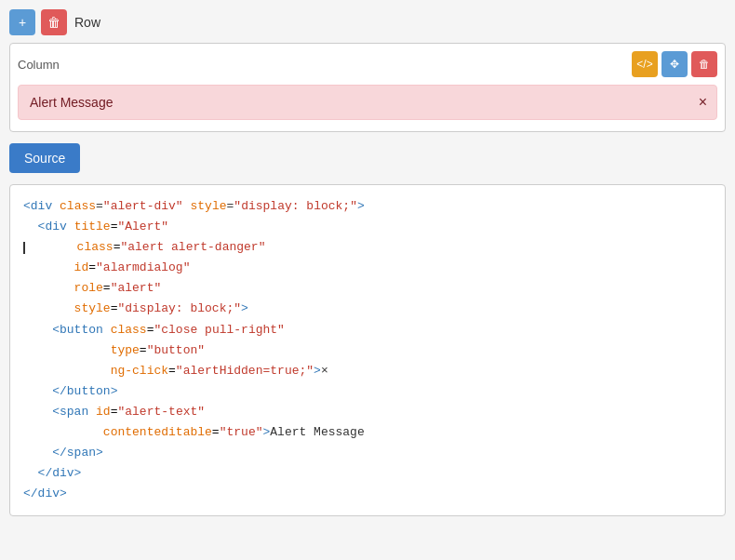 The height and width of the screenshot is (560, 735). What do you see at coordinates (87, 22) in the screenshot?
I see `row-label: Row` at bounding box center [87, 22].